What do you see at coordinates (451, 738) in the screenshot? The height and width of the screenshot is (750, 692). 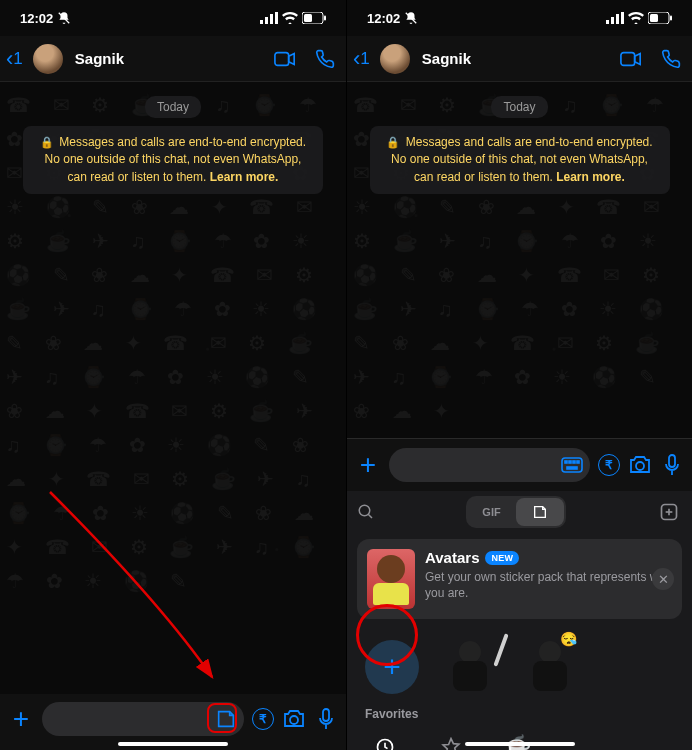 I see `favorites-category-icon` at bounding box center [451, 738].